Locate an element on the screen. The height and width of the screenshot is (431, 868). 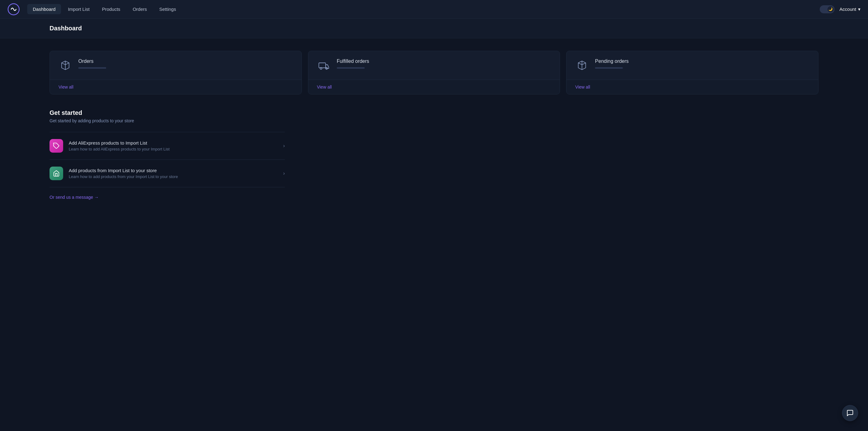
aliexpress-title: Add AliExpress products to Import List is located at coordinates (173, 143).